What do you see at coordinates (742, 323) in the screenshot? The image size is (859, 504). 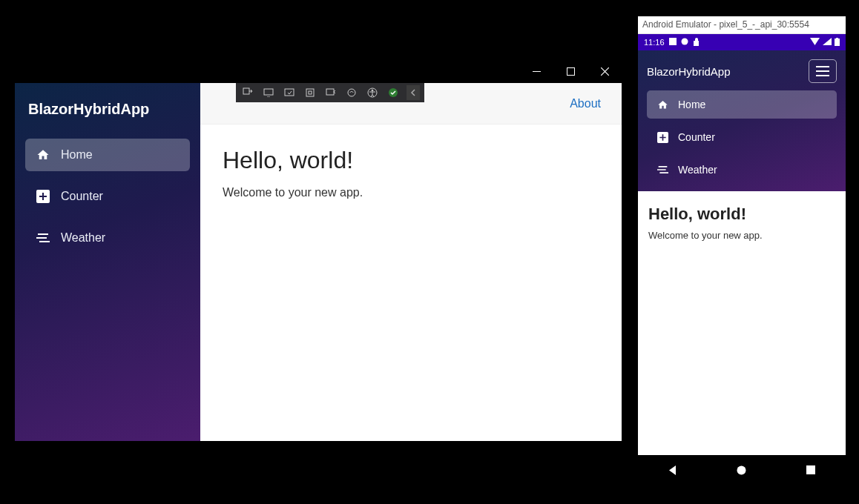 I see `phone-content: Hello, world! Welcome to your new app.` at bounding box center [742, 323].